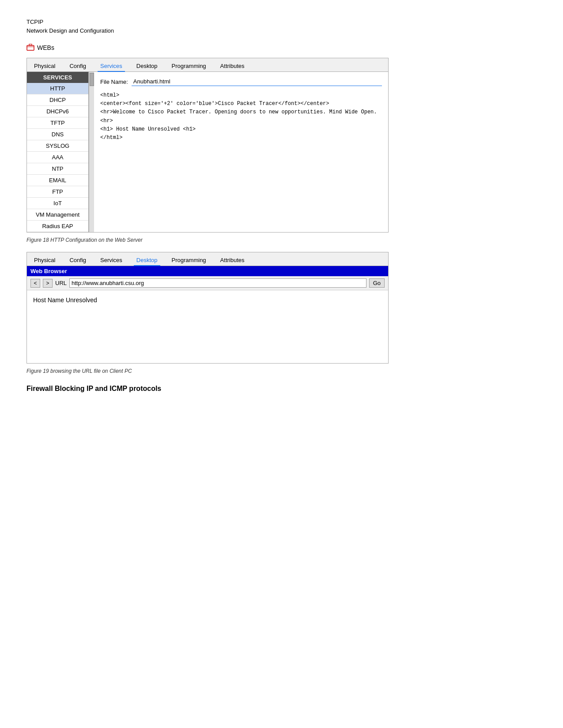  Describe the element at coordinates (57, 158) in the screenshot. I see `service-aaa: AAA` at that location.